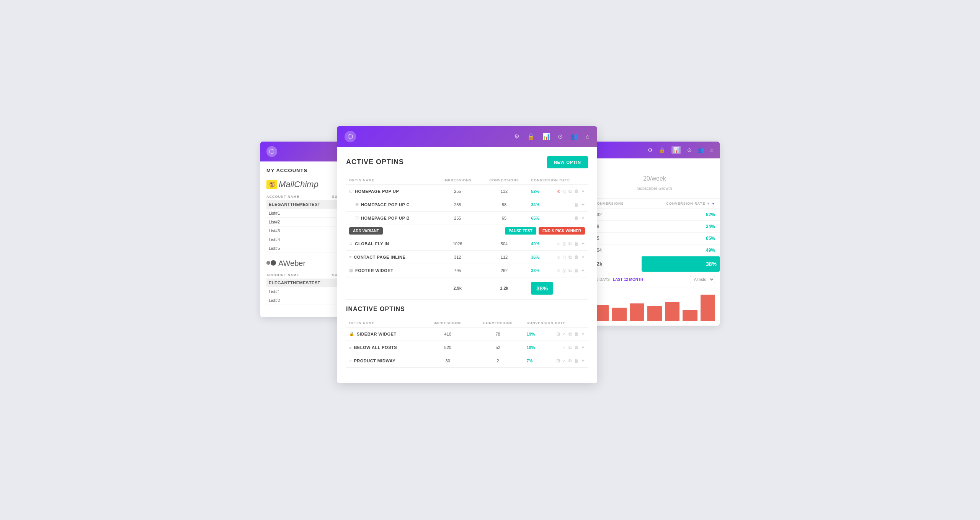  I want to click on end-pick-winner-button: END & PICK WINNER, so click(562, 231).